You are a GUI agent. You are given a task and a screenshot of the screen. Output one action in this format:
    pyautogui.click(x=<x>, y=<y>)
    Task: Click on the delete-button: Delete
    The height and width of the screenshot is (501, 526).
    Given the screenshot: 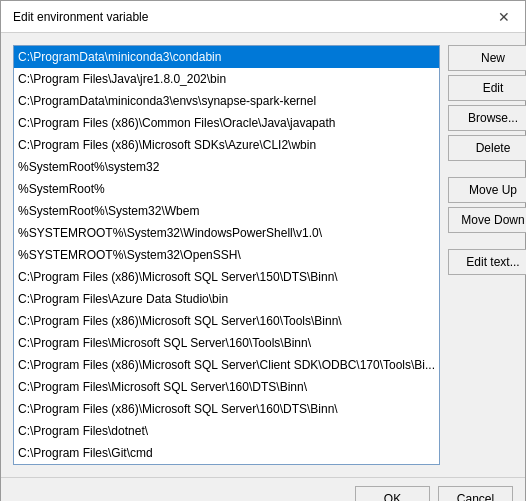 What is the action you would take?
    pyautogui.click(x=487, y=148)
    